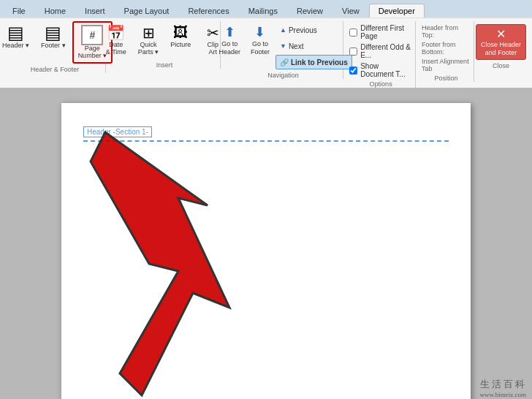 The image size is (532, 399). What do you see at coordinates (283, 45) in the screenshot?
I see `navigation-items: ⬆ Go to Header ⬇ Go to Footer` at bounding box center [283, 45].